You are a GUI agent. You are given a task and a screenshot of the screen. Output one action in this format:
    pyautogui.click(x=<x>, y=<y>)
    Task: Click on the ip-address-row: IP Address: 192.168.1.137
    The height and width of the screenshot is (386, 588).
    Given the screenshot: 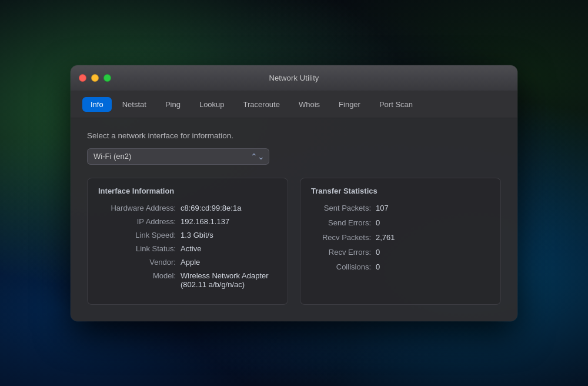 What is the action you would take?
    pyautogui.click(x=188, y=221)
    